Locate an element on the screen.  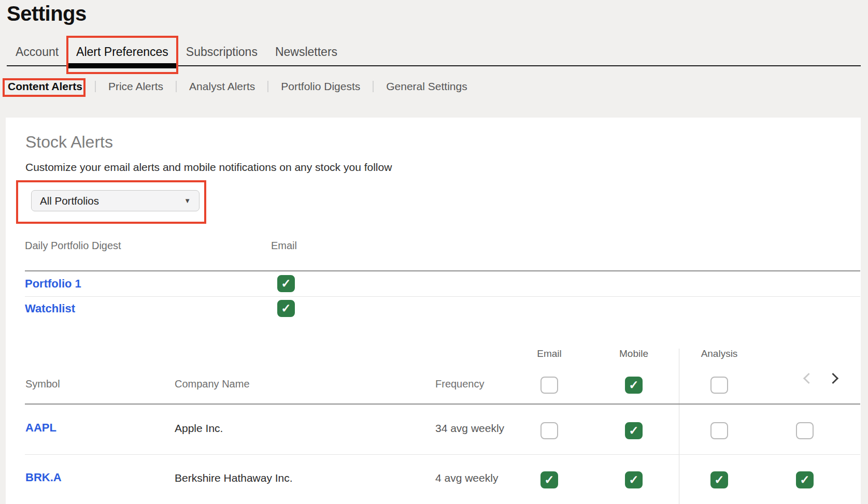
stocks-col-symbol: Symbol is located at coordinates (42, 384).